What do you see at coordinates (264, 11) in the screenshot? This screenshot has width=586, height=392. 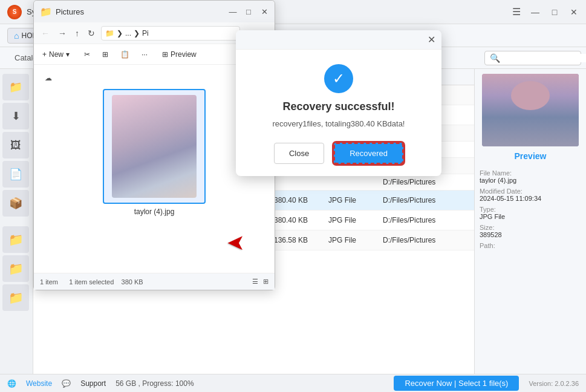 I see `fe-close-button: ✕` at bounding box center [264, 11].